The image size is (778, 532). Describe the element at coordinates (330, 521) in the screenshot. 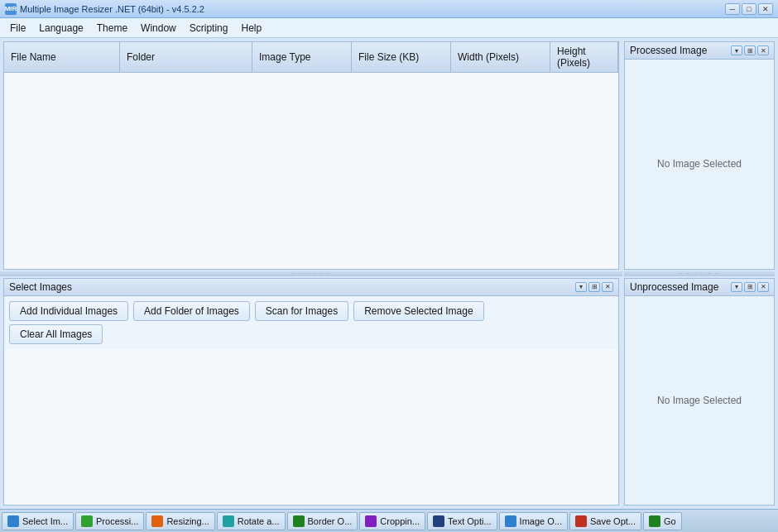

I see `taskbar-label-4: Border O...` at that location.